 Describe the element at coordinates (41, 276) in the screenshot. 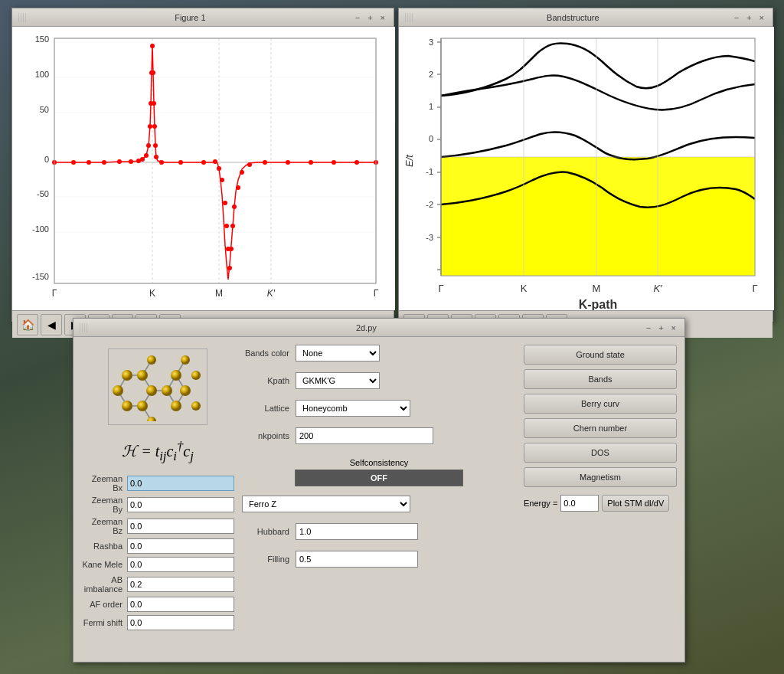

I see `svg-text: -150` at that location.